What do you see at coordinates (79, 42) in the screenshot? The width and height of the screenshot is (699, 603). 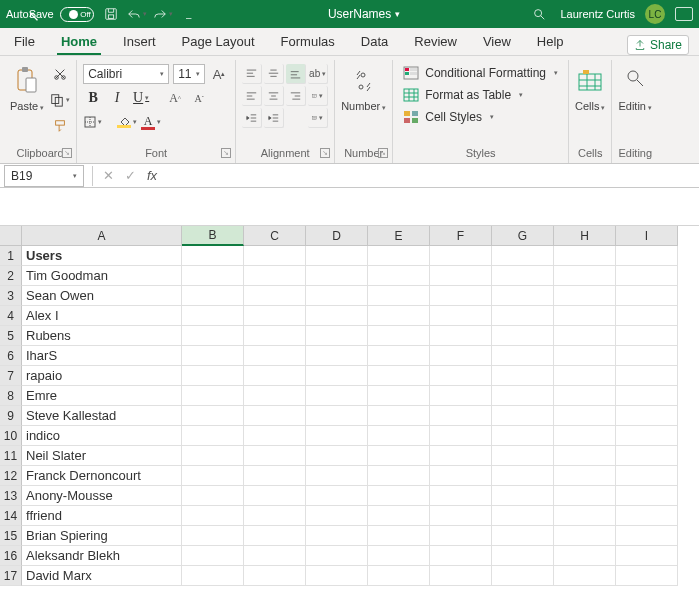 I see `tab-home: Home` at bounding box center [79, 42].